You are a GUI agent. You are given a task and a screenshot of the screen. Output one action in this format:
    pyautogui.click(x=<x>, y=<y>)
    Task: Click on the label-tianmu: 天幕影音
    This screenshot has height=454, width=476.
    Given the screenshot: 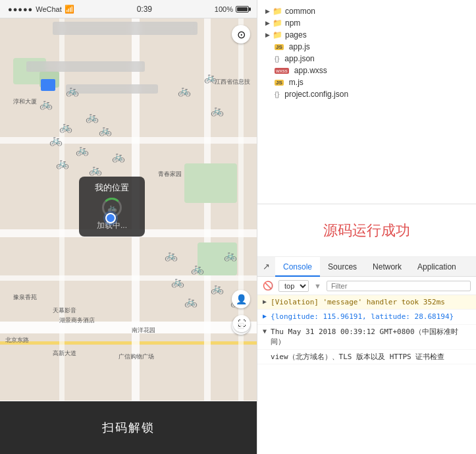 What is the action you would take?
    pyautogui.click(x=65, y=311)
    